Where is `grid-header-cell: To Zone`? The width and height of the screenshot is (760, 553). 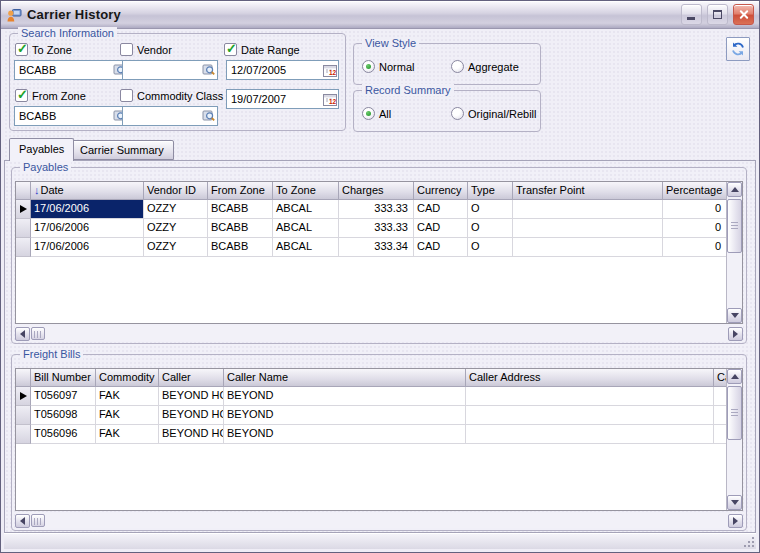 grid-header-cell: To Zone is located at coordinates (306, 191).